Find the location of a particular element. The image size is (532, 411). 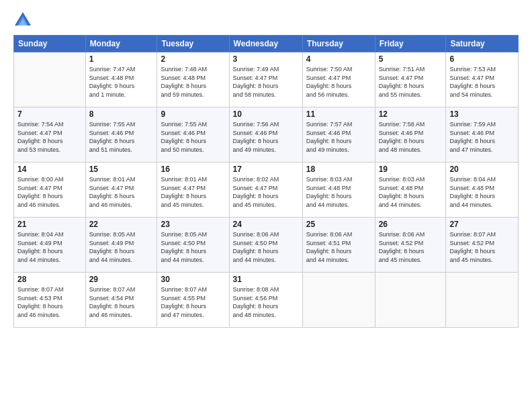

cell-content: Sunrise: 7:57 AM Sunset: 4:46 PM Dayligh… is located at coordinates (339, 137).